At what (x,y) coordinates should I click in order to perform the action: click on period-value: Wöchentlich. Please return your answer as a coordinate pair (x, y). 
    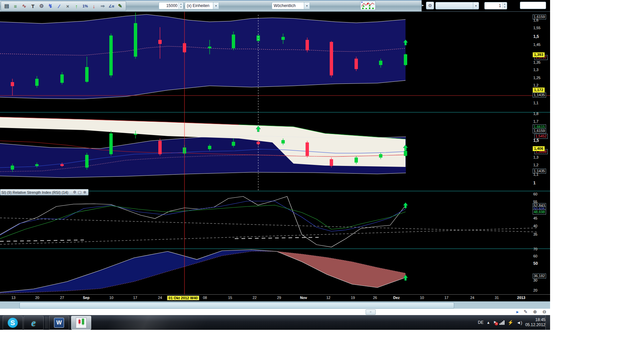
    Looking at the image, I should click on (288, 6).